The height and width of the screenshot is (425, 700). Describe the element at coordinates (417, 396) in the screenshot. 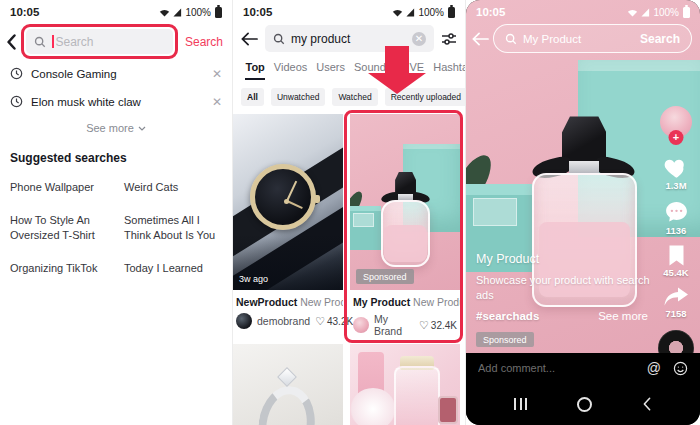

I see `rose-water-bottle` at that location.